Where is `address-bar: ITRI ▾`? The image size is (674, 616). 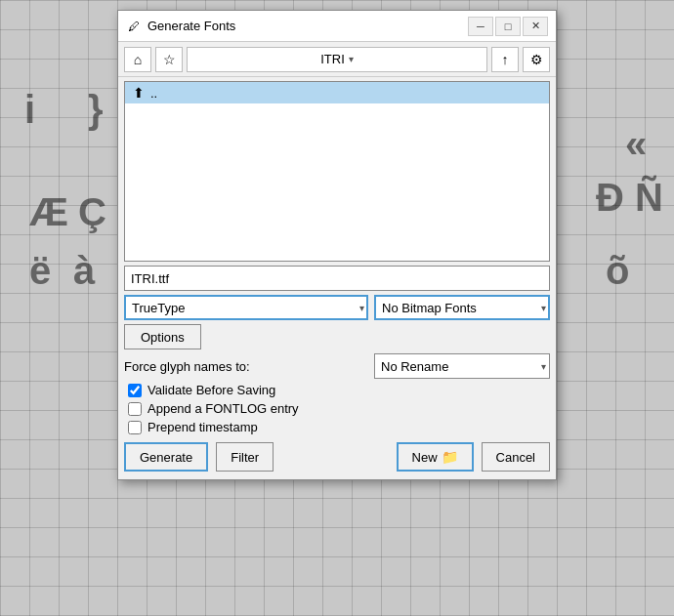 address-bar: ITRI ▾ is located at coordinates (337, 60).